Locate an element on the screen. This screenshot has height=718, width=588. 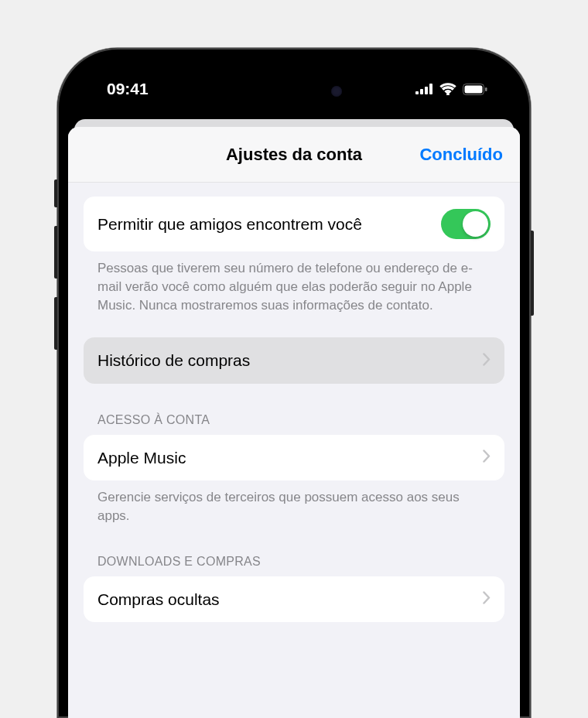
cellular-signal-icon is located at coordinates (424, 89).